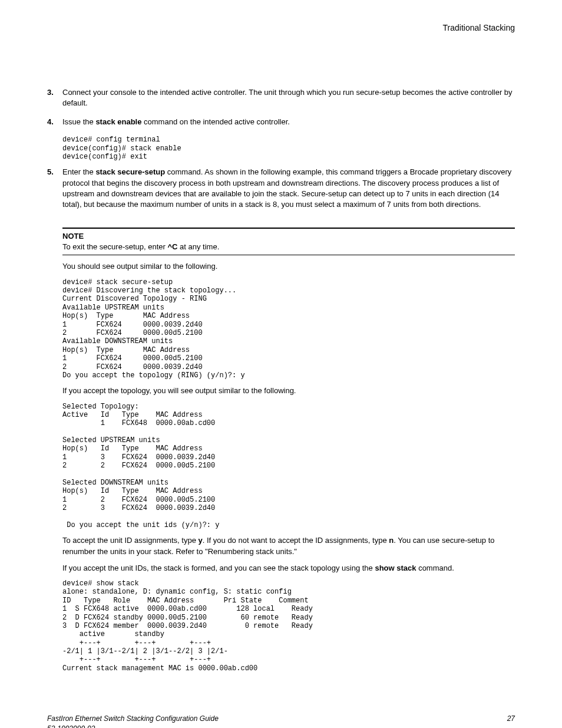 The height and width of the screenshot is (728, 562). What do you see at coordinates (289, 329) in the screenshot?
I see `code-block-2: device# stack secure-setup device# Disco…` at bounding box center [289, 329].